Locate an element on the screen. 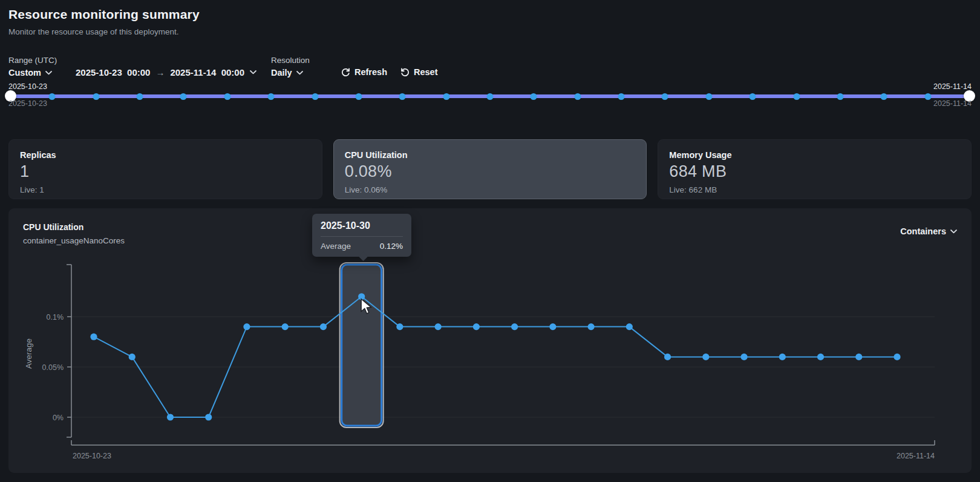 The width and height of the screenshot is (980, 482). slider-start-label: 2025-10-23 is located at coordinates (28, 87).